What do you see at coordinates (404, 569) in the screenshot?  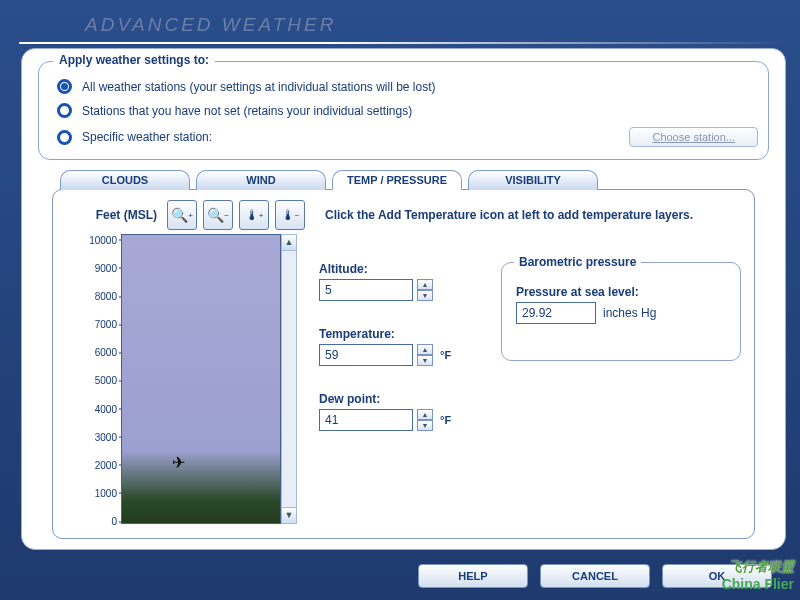 I see `footer-buttons: HELP CANCEL OK` at bounding box center [404, 569].